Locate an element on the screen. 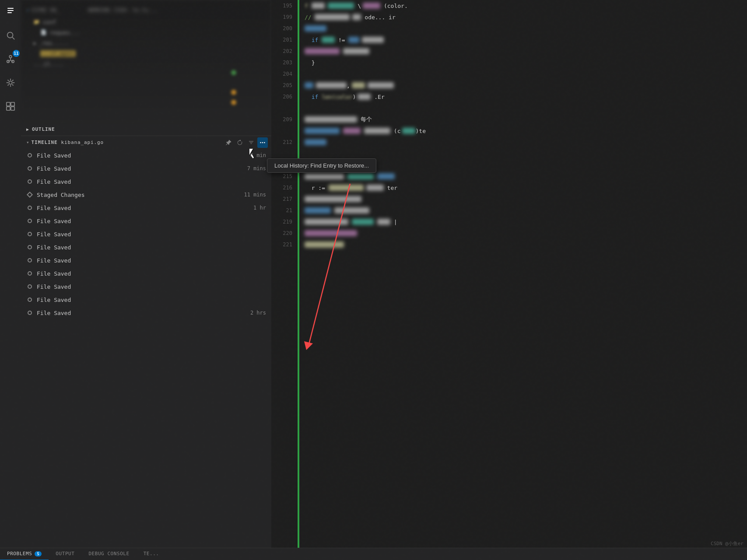 The width and height of the screenshot is (747, 560). file-tree: ✓ CSYNC HA_ WORKING [SSH: te.tu... 📁 con… is located at coordinates (146, 61).